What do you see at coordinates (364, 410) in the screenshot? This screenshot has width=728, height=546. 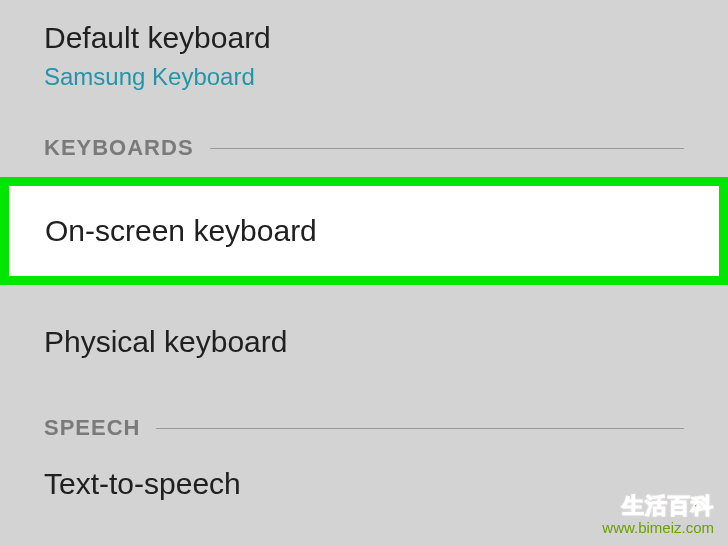 I see `section-header-speech: SPEECH` at bounding box center [364, 410].